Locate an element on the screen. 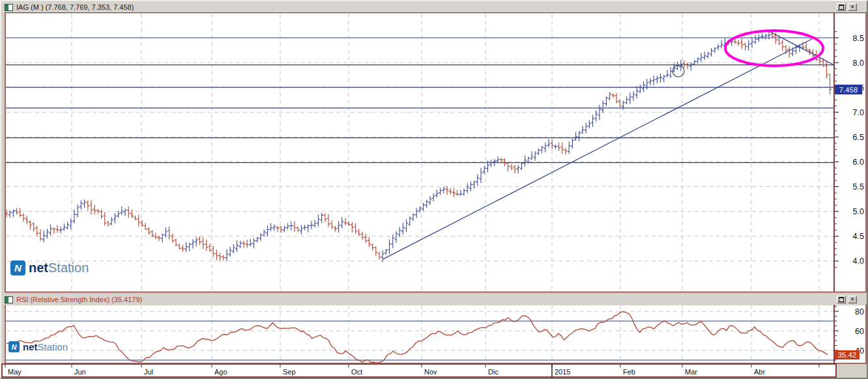 The image size is (868, 379). rsi-panel-titlebar: RSI (Relative Strength Index) (35.4179) … is located at coordinates (434, 300).